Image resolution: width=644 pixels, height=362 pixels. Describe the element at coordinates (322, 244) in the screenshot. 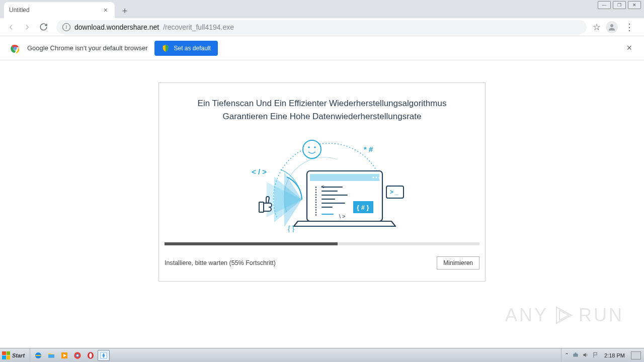

I see `progress-bar` at that location.